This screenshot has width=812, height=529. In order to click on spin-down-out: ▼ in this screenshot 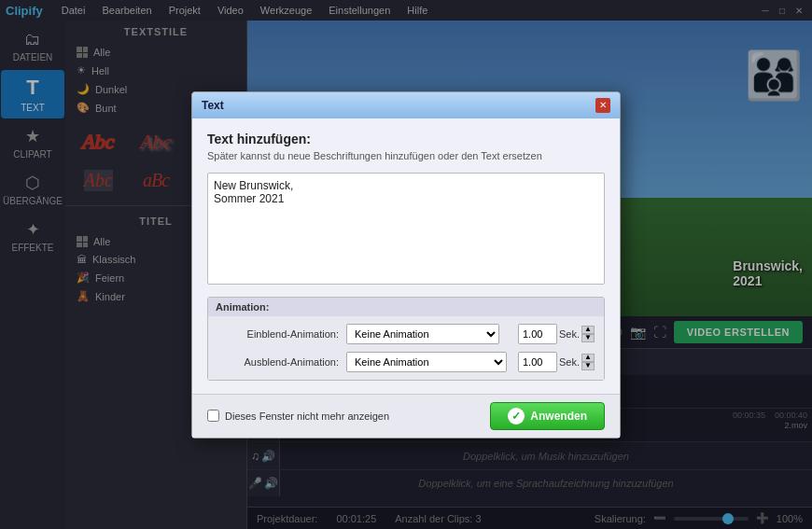, I will do `click(588, 366)`.